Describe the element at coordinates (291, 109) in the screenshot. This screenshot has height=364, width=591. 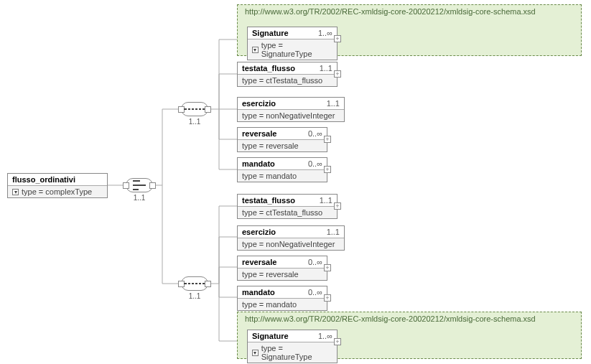
I see `element-esercizio-1: esercizio 1..1 type = nonNegativeInteger` at that location.